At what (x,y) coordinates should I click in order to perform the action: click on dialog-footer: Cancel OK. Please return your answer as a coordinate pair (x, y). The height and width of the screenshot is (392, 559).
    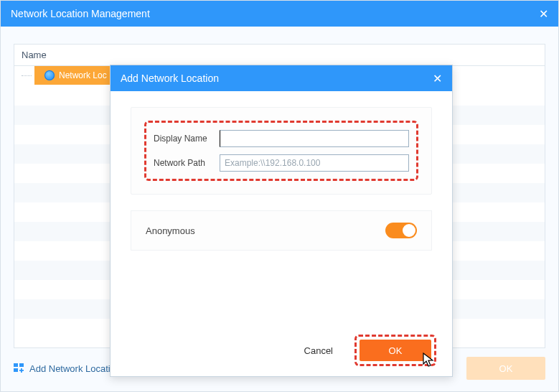
    Looking at the image, I should click on (370, 350).